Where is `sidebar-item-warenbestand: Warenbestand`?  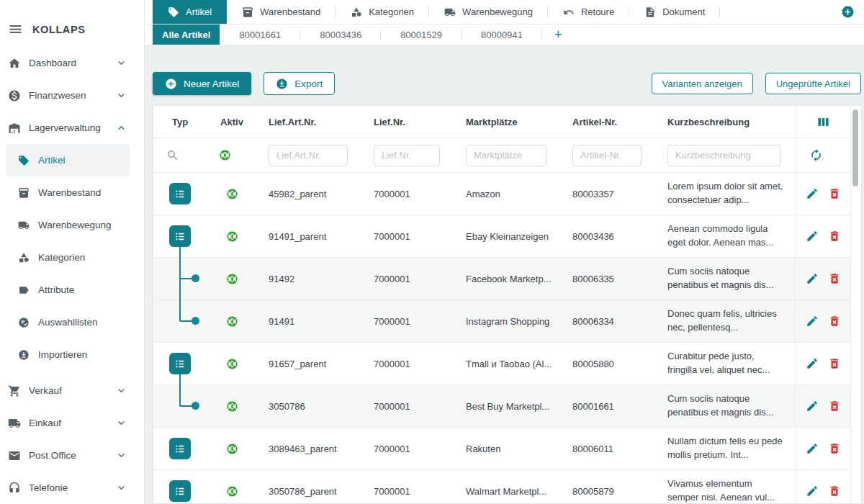
sidebar-item-warenbestand: Warenbestand is located at coordinates (68, 193).